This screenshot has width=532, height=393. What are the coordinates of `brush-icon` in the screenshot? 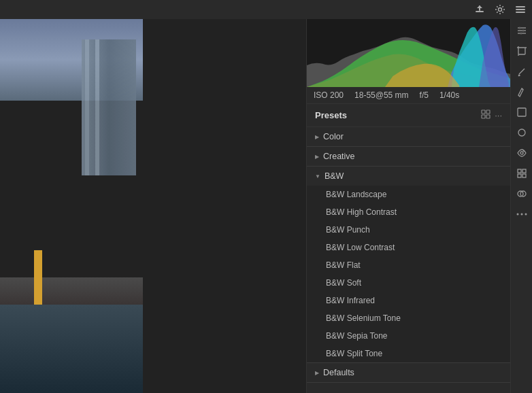 It's located at (522, 71).